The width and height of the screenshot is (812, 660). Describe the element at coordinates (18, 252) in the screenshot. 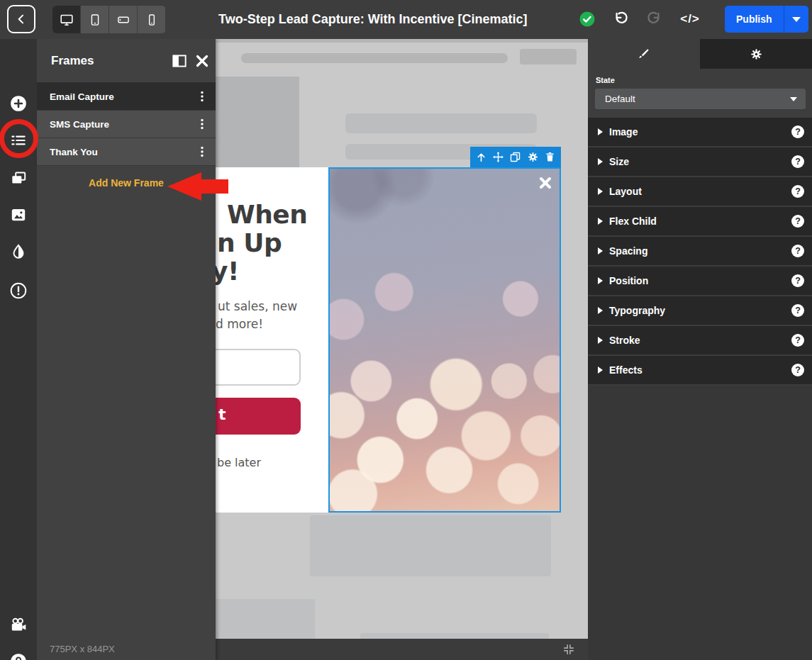

I see `color-droplet-icon` at that location.